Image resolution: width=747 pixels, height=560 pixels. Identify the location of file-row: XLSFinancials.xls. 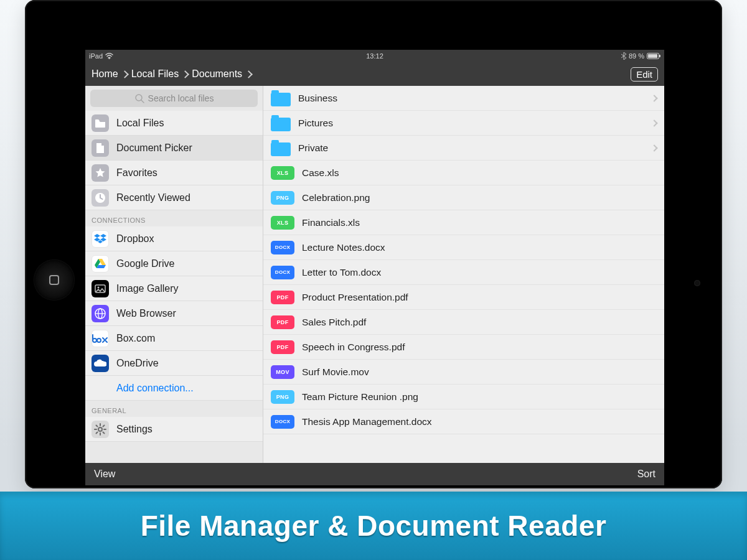
(464, 223).